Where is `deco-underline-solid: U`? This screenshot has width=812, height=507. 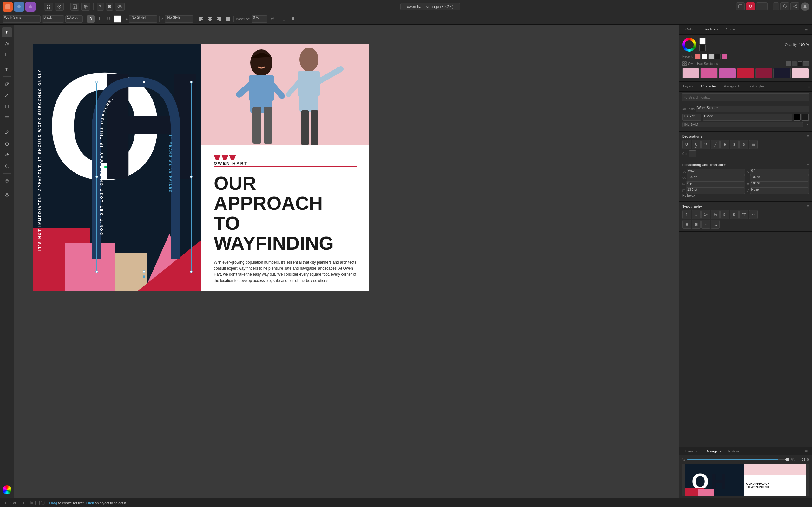
deco-underline-solid: U is located at coordinates (687, 145).